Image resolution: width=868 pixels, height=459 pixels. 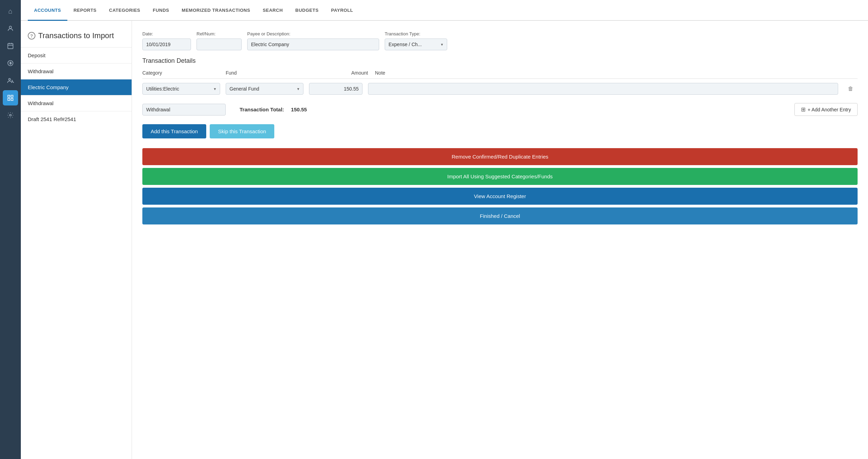 I want to click on col-header-category: Category, so click(x=184, y=73).